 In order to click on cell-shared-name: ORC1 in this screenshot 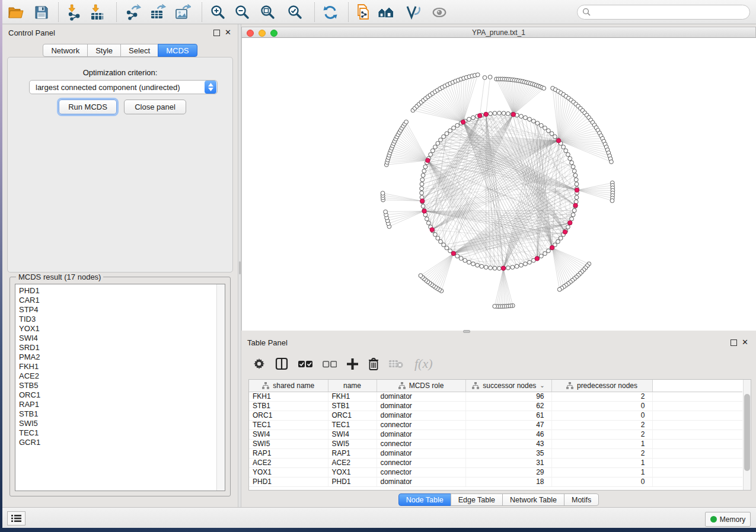, I will do `click(288, 415)`.